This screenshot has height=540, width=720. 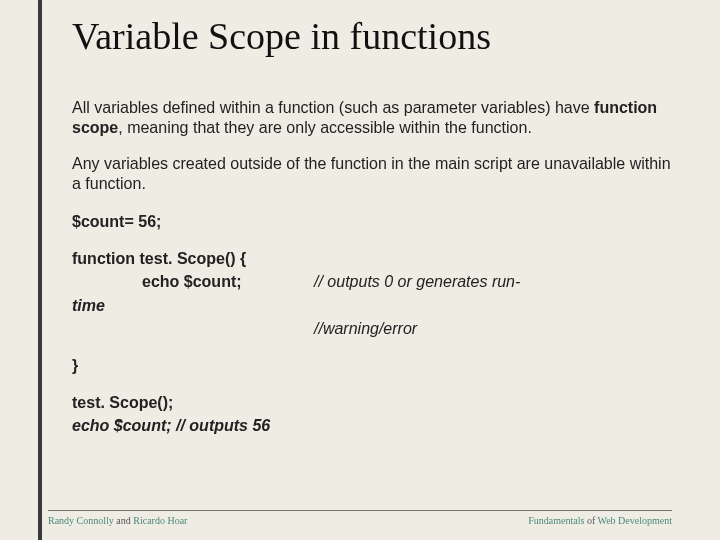 I want to click on code-line-7: echo $count; // outputs 56, so click(x=372, y=426).